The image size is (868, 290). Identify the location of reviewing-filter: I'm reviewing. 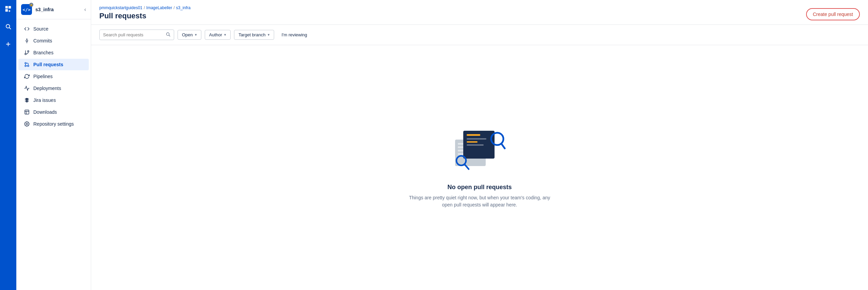
(295, 35).